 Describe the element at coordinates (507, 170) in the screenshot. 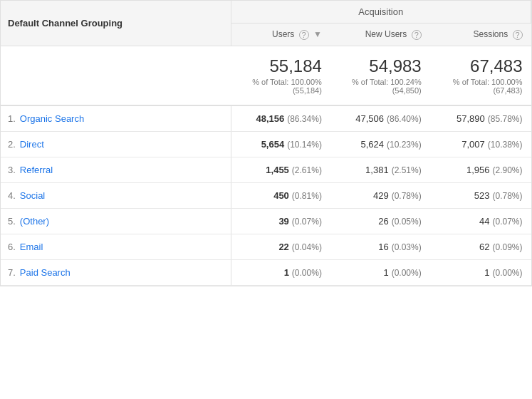

I see `sessions-pct: (2.90%)` at that location.